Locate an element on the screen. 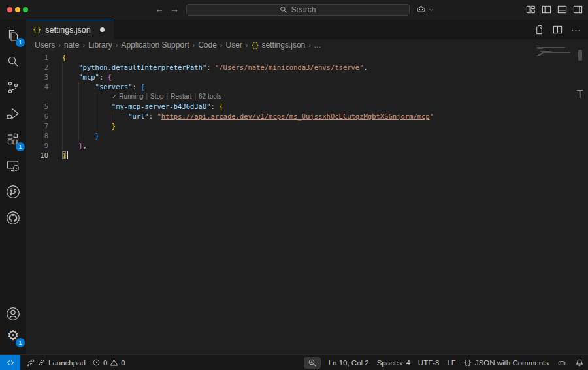 The height and width of the screenshot is (370, 588). notifications-bell-icon is located at coordinates (580, 363).